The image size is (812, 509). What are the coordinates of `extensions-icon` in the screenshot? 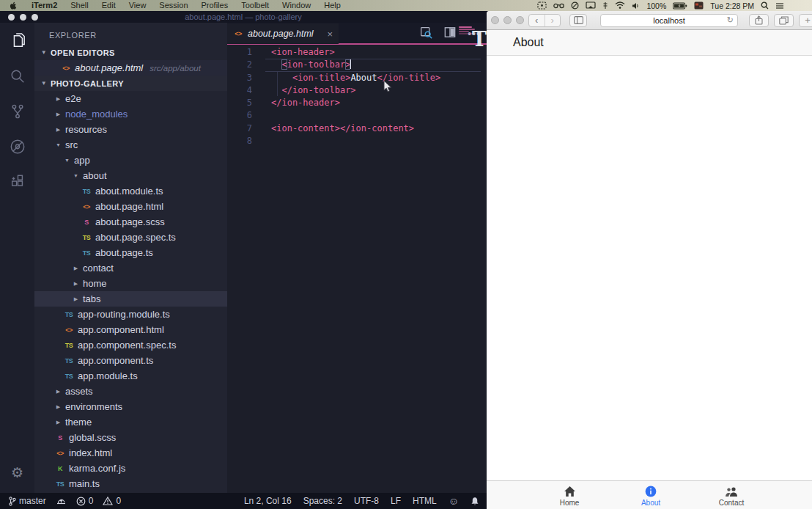 It's located at (18, 182).